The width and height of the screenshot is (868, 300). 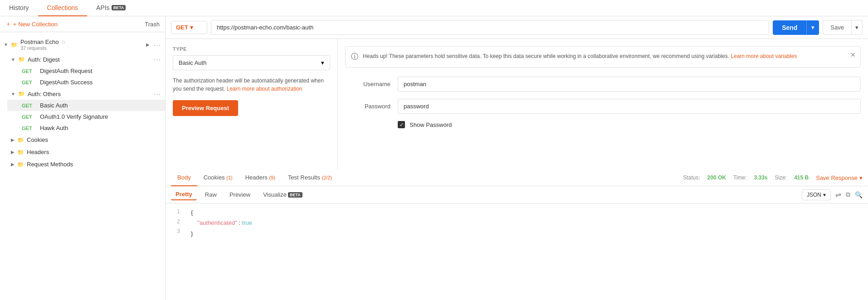 What do you see at coordinates (86, 117) in the screenshot?
I see `list-item: GET OAuth1.0 Verify Signature` at bounding box center [86, 117].